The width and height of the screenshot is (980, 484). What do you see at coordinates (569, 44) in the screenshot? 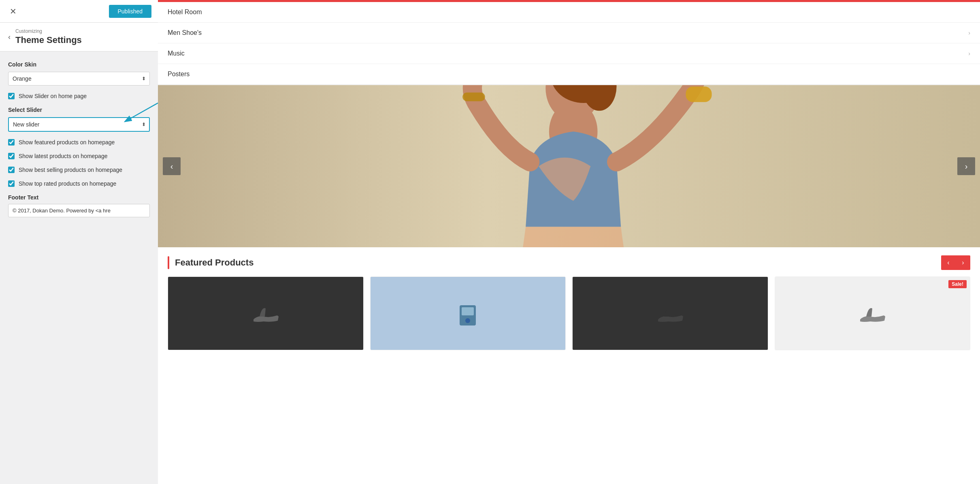
I see `nav-menu: Hotel Room Men Shoe's › Music › Posters` at bounding box center [569, 44].